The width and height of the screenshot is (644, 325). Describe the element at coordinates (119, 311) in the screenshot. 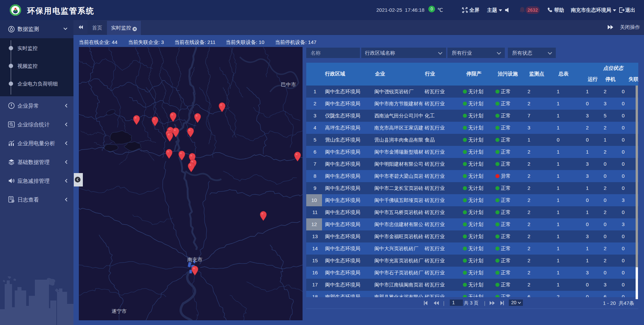

I see `svg-text: 遂宁市` at that location.